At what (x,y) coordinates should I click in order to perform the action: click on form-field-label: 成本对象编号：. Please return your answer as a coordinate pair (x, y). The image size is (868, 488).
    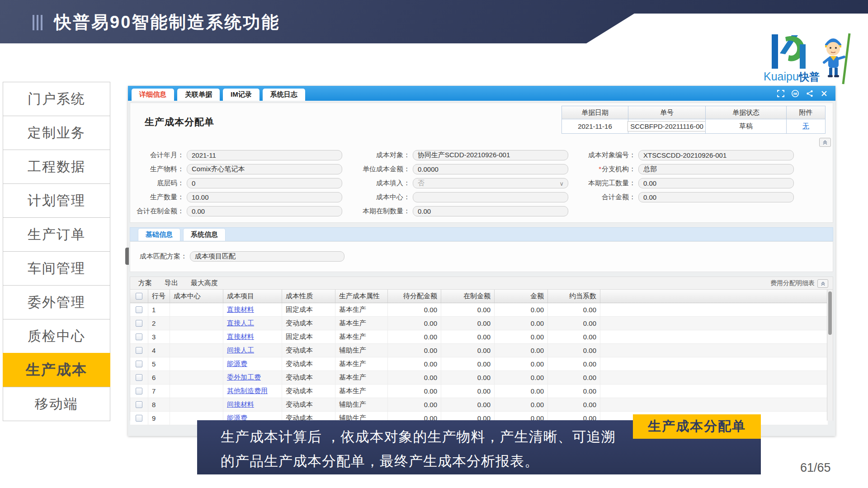
    Looking at the image, I should click on (610, 155).